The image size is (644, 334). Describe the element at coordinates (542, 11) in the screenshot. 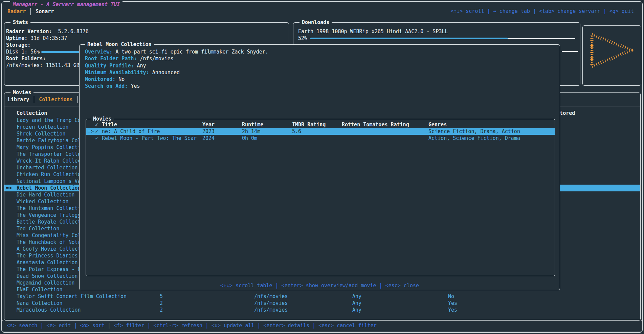

I see `top-keybinds: <↑↓> scroll | ↔ change tab | <tab> chang…` at that location.